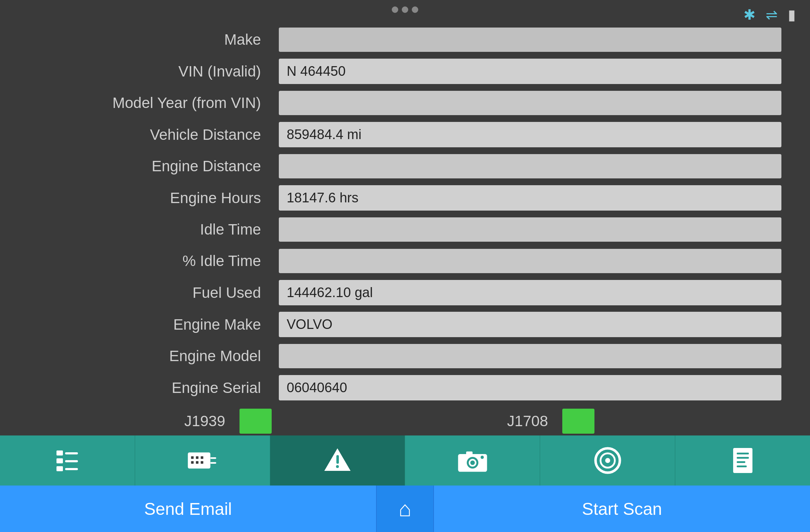 Image resolution: width=810 pixels, height=532 pixels. What do you see at coordinates (154, 325) in the screenshot?
I see `engine-make-label: Engine Make` at bounding box center [154, 325].